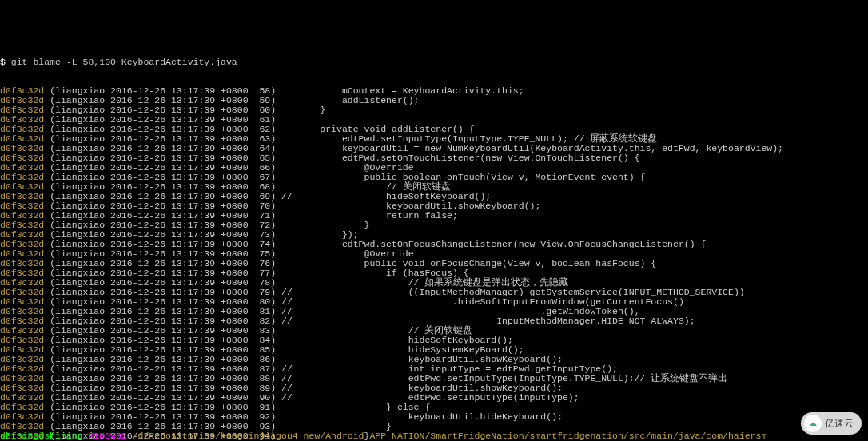 This screenshot has width=868, height=441. What do you see at coordinates (107, 436) in the screenshot?
I see `prompt-mingw: MINGW32` at bounding box center [107, 436].